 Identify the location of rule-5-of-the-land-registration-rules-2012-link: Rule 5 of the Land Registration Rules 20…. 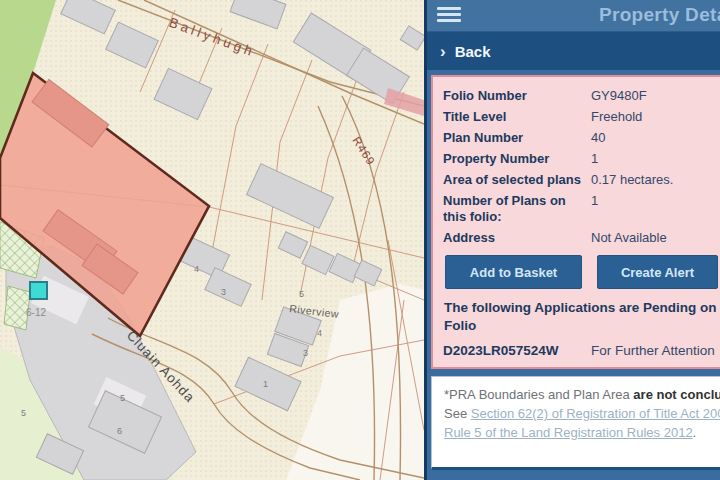
(568, 432).